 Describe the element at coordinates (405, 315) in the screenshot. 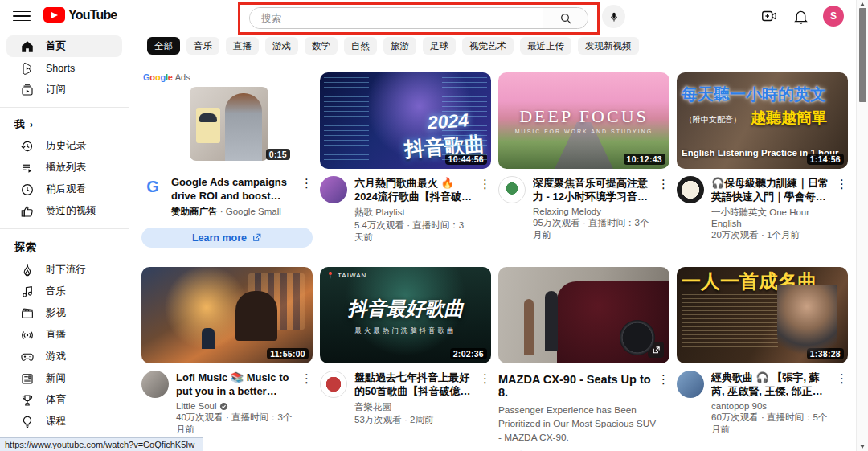

I see `video-thumbnail: 📍 TAIWAN 抖音最好歌曲 最火最热门洗脑抖音歌曲 2:02:36` at that location.